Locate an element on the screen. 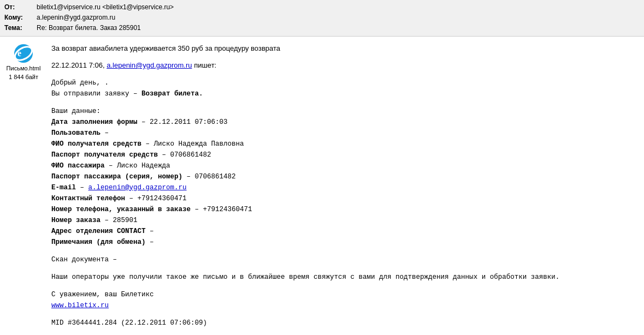 The height and width of the screenshot is (335, 644). quoted-email-link: a.lepenin@ygd.gazprom.ru is located at coordinates (149, 65).